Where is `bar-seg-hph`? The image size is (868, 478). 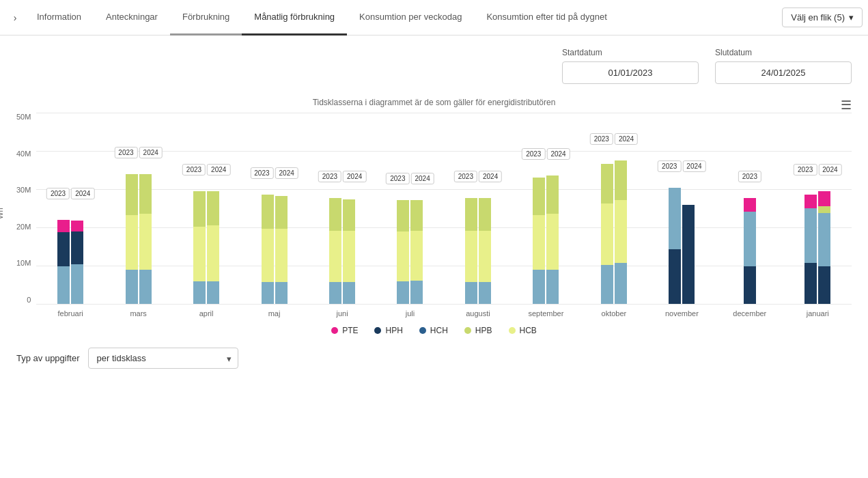
bar-seg-hph is located at coordinates (750, 285).